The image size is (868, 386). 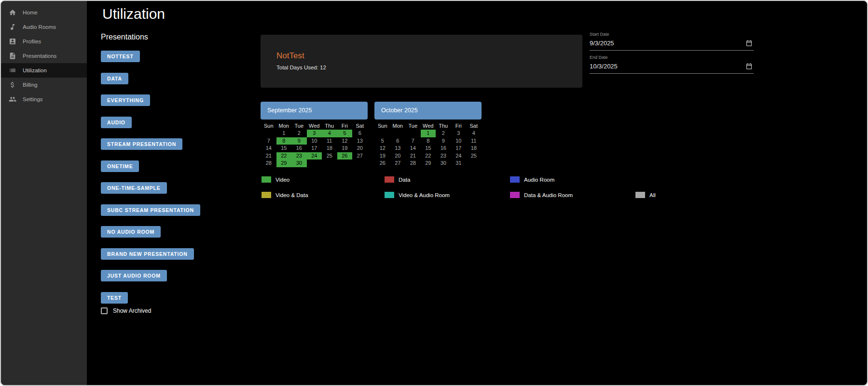 What do you see at coordinates (749, 67) in the screenshot?
I see `end-date-calendar-button` at bounding box center [749, 67].